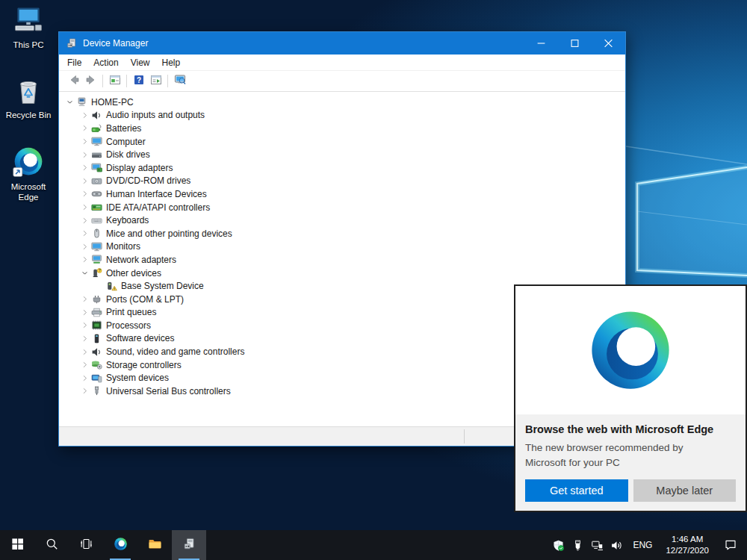 The height and width of the screenshot is (560, 747). I want to click on forward-icon, so click(91, 81).